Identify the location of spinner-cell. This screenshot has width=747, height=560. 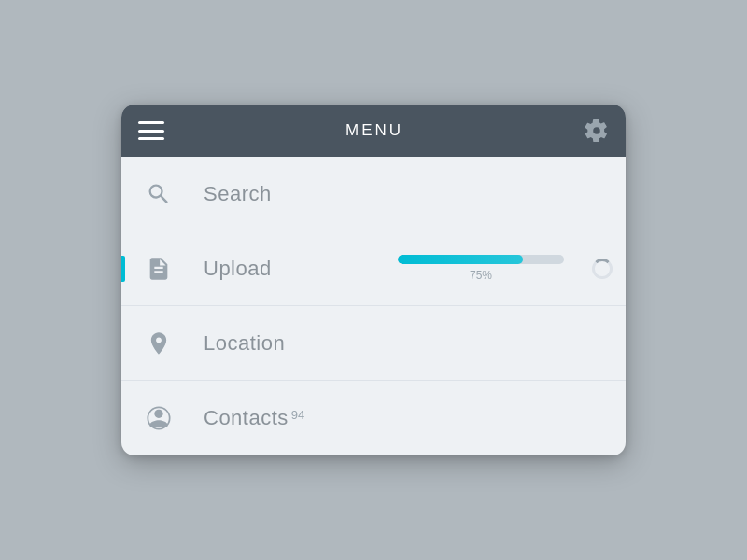
(602, 269).